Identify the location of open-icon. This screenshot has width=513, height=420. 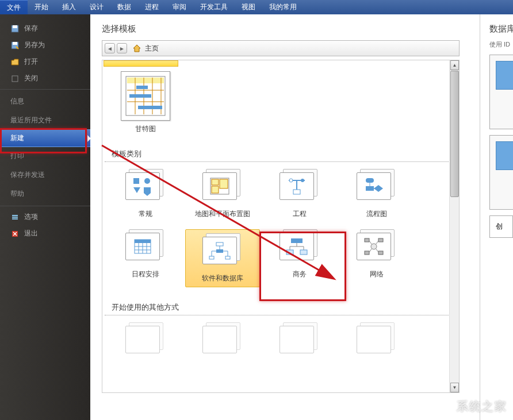
(15, 62).